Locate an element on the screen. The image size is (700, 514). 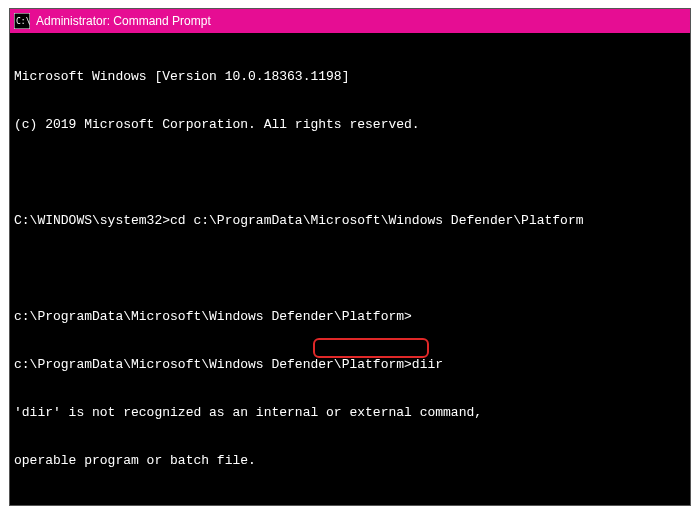
terminal-line: Microsoft Windows [Version 10.0.18363.11… is located at coordinates (350, 77).